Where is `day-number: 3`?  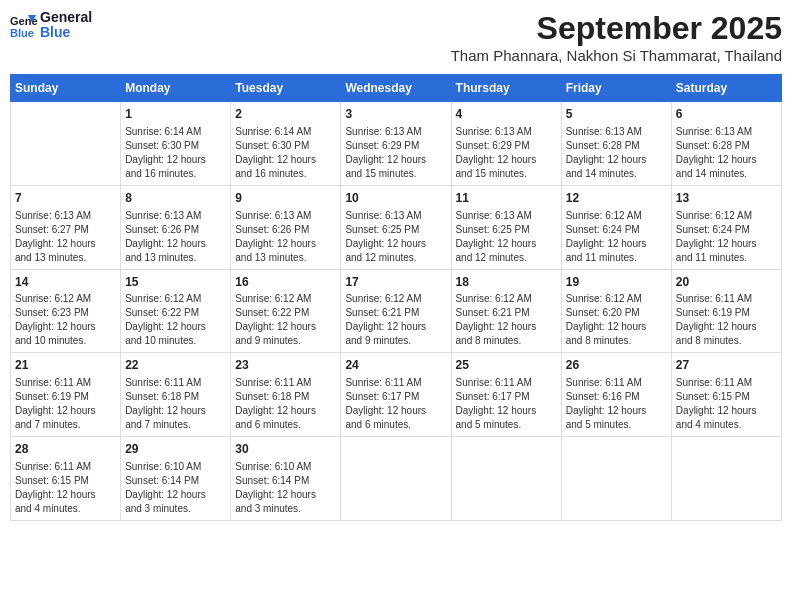
day-number: 3 is located at coordinates (396, 114).